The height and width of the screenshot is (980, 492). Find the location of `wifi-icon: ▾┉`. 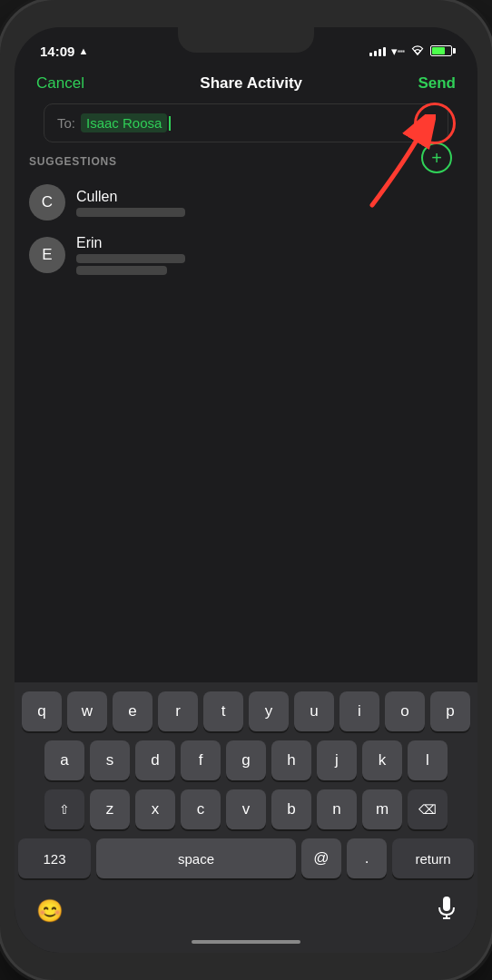

wifi-icon: ▾┉ is located at coordinates (398, 51).